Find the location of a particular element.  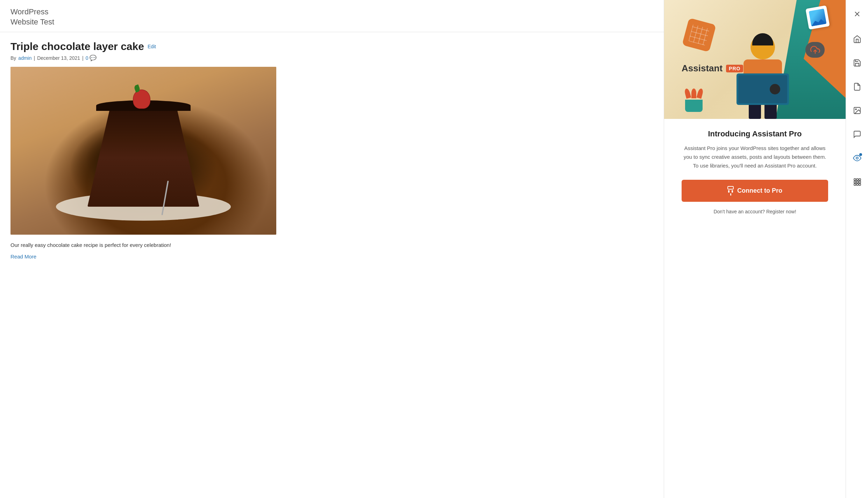

comment-icon: 💬 is located at coordinates (93, 58).